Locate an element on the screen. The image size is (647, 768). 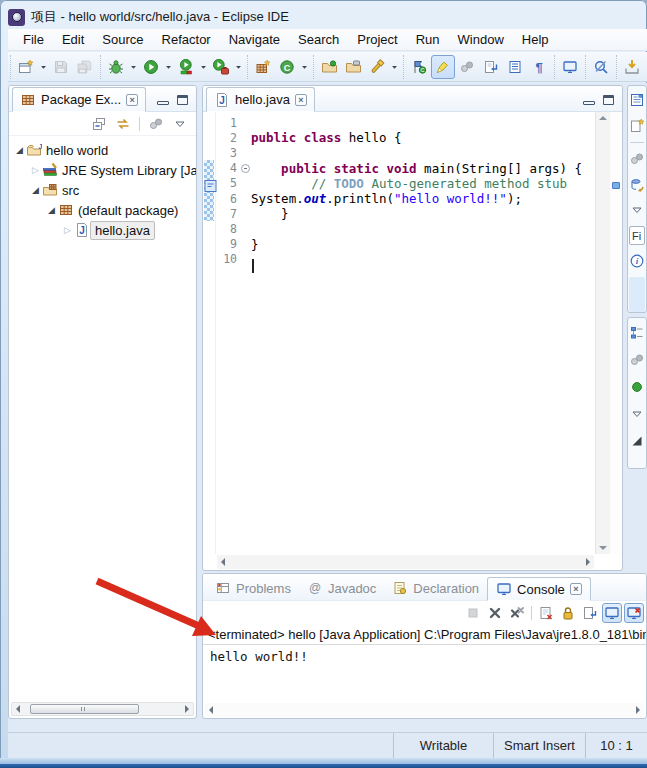
new-wizard-button-dropdown is located at coordinates (44, 67).